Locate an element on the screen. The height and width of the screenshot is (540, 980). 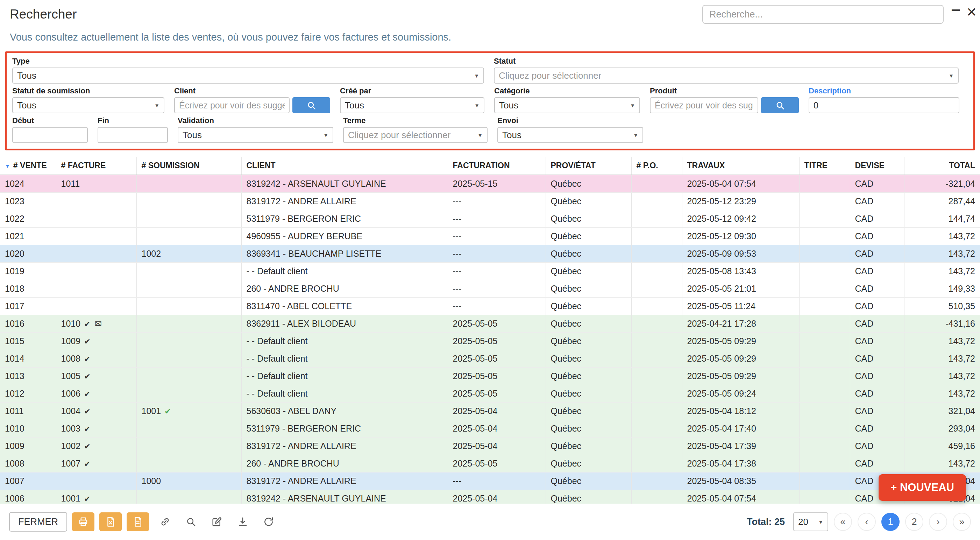
refresh-button is located at coordinates (269, 522).